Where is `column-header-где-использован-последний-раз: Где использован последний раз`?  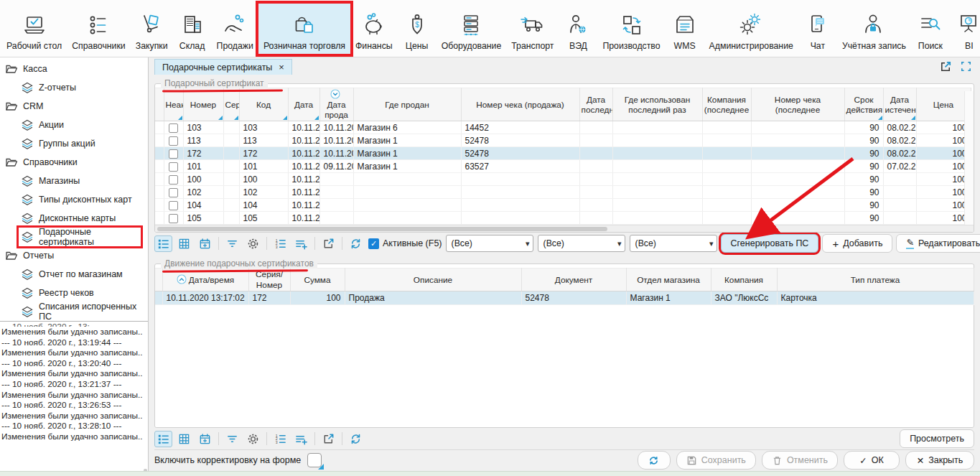 column-header-где-использован-последний-раз: Где использован последний раз is located at coordinates (658, 105).